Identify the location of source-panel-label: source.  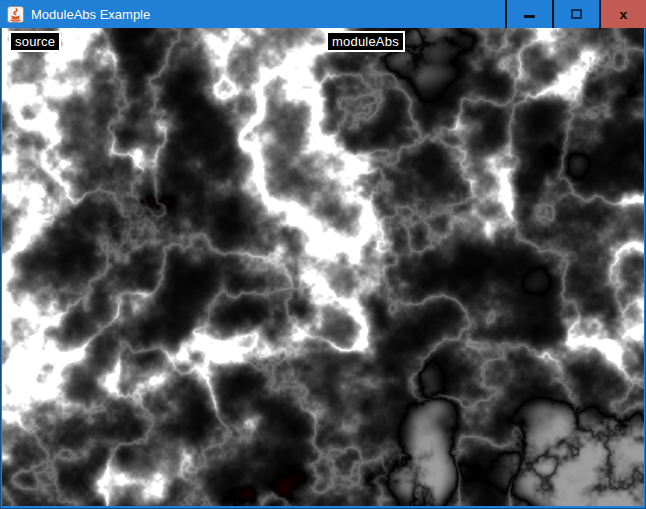
(35, 42).